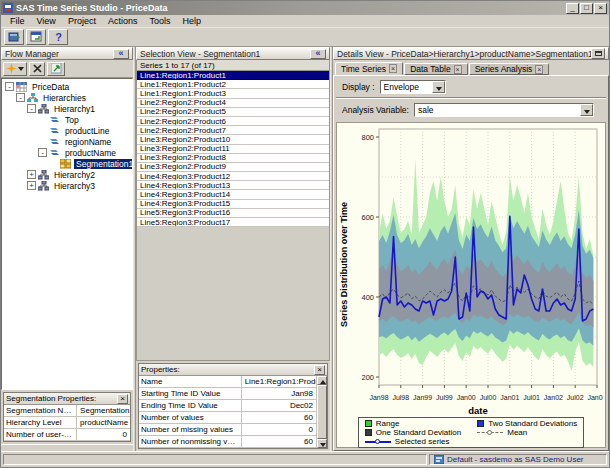 Image resolution: width=610 pixels, height=468 pixels. I want to click on hierarchy-icon, so click(44, 109).